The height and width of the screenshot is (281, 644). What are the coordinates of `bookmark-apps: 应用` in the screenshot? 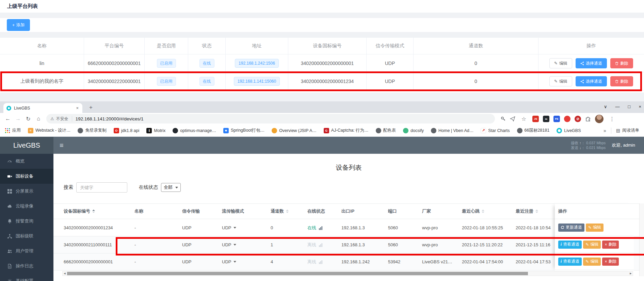 It's located at (13, 131).